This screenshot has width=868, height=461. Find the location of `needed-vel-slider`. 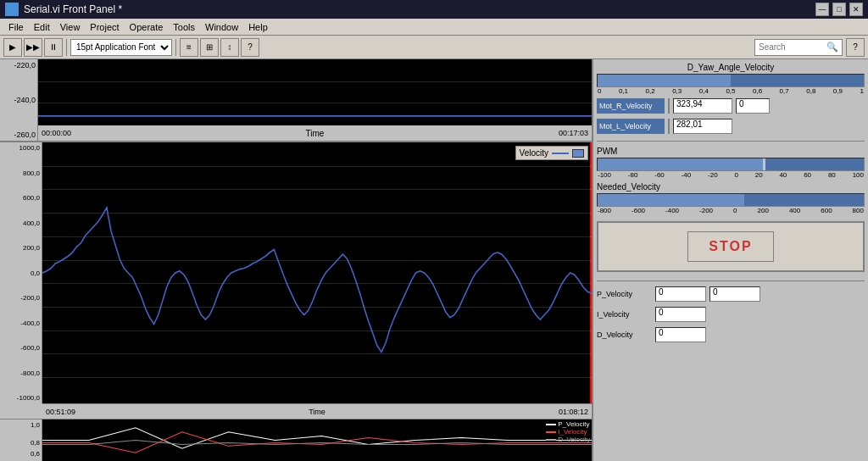

needed-vel-slider is located at coordinates (731, 200).